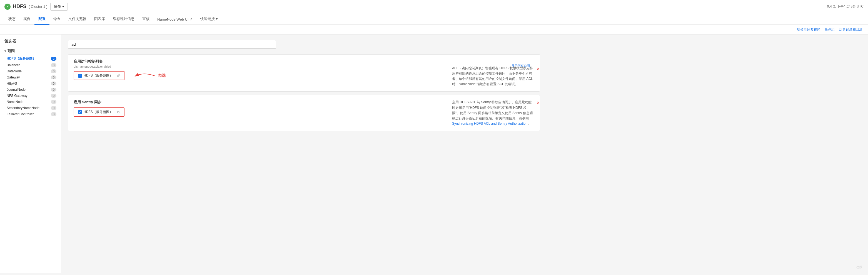 The height and width of the screenshot is (275, 868). Describe the element at coordinates (30, 51) in the screenshot. I see `scope-section-header: ▾ 范围` at that location.